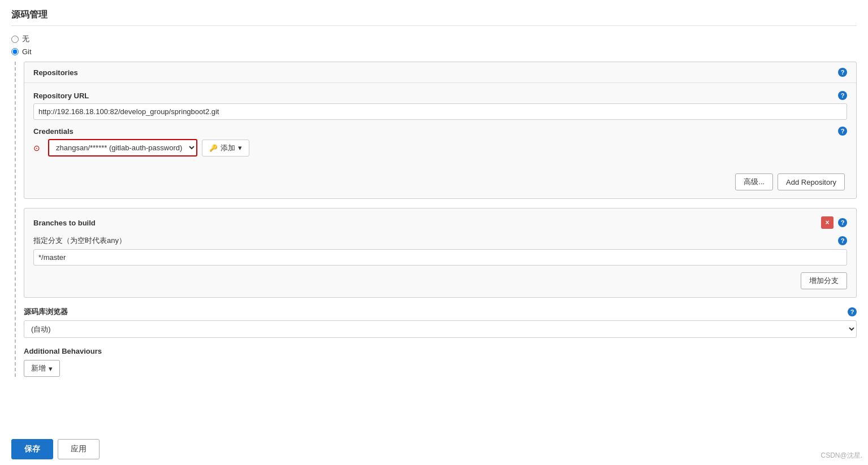  Describe the element at coordinates (214, 148) in the screenshot. I see `key-icon: 🔑` at that location.